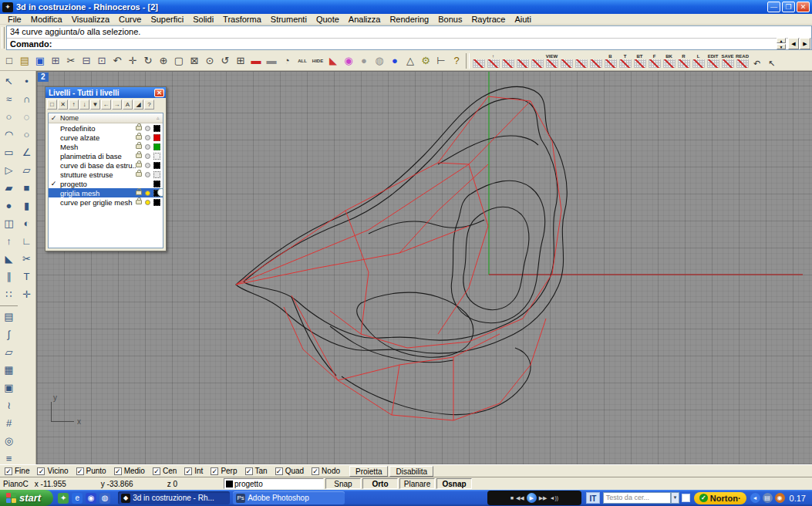 This screenshot has width=812, height=506. I want to click on zoom-extents-button: ⊠, so click(194, 61).